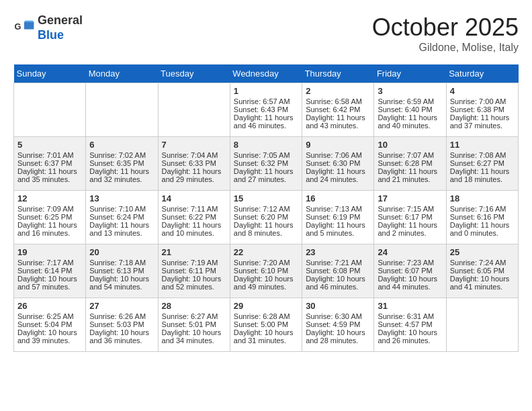  What do you see at coordinates (339, 325) in the screenshot?
I see `calendar-cell: 30Sunrise: 6:30 AMSunset: 4:59 PMDayligh…` at bounding box center [339, 325].